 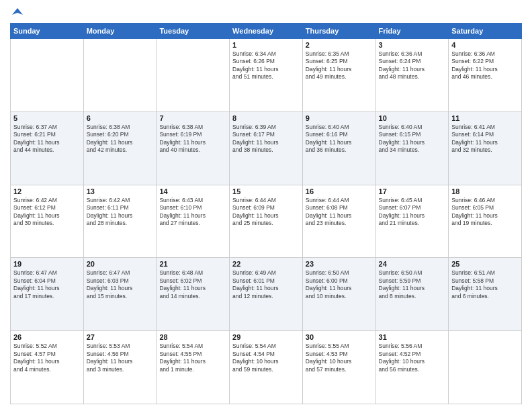 What do you see at coordinates (412, 212) in the screenshot?
I see `cell-info: Sunrise: 6:45 AMSunset: 6:07 PMDaylight:…` at bounding box center [412, 212].